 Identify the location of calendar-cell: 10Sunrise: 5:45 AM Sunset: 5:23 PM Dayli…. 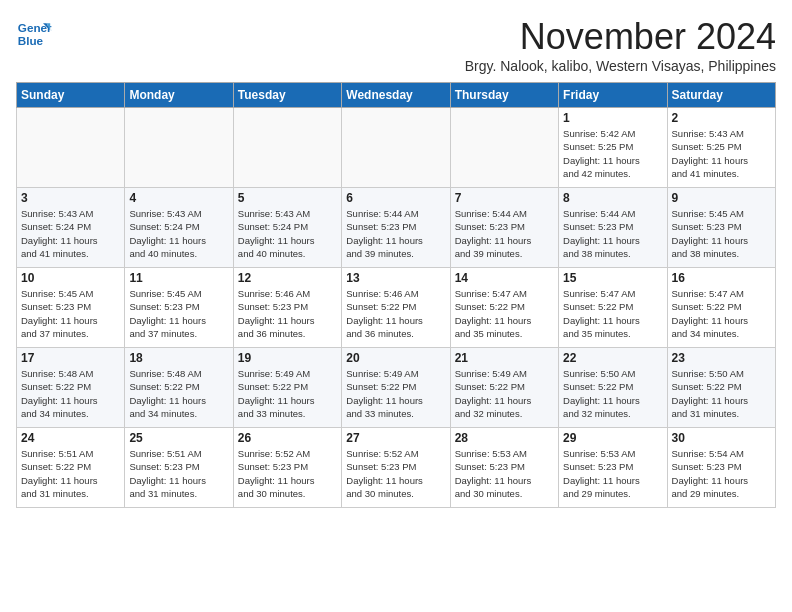
(71, 308).